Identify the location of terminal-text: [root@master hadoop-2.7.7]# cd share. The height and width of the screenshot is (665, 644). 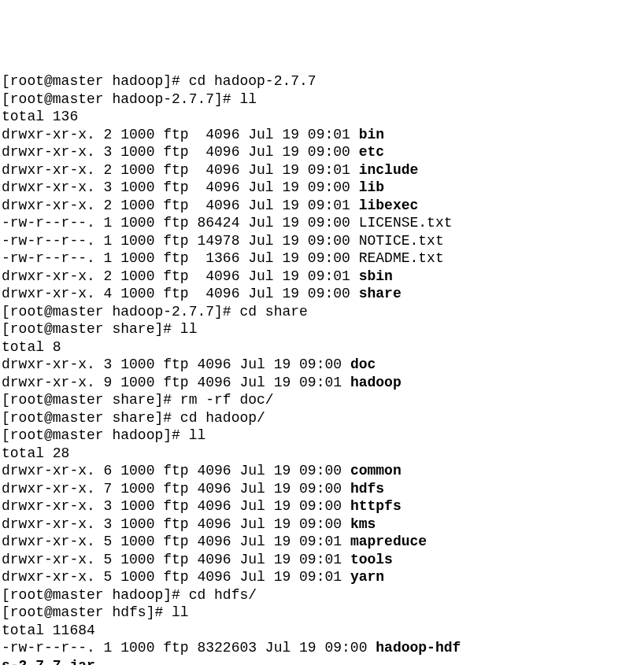
(154, 312).